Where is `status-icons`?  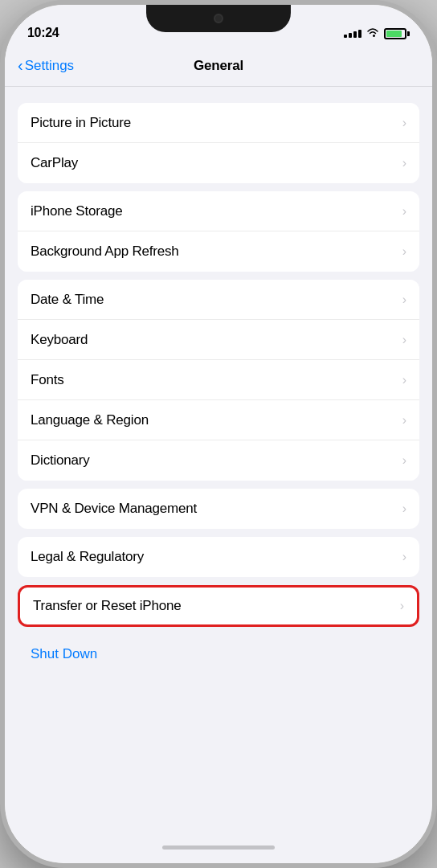 status-icons is located at coordinates (377, 34).